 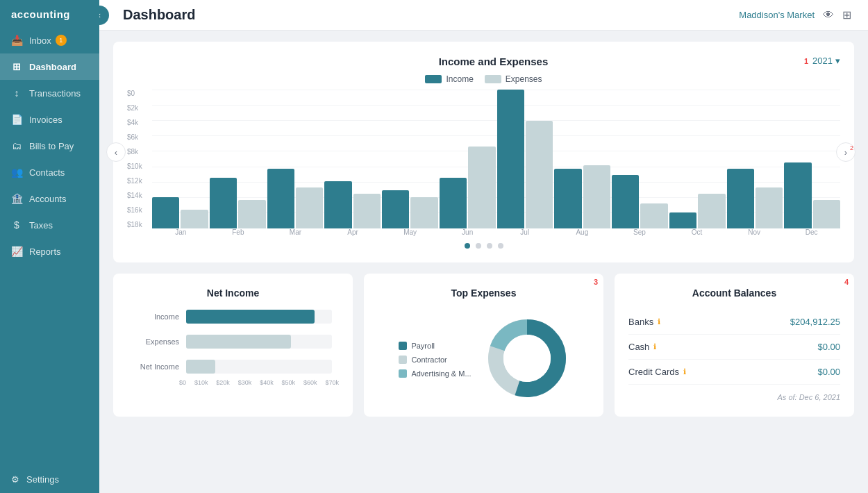 What do you see at coordinates (50, 172) in the screenshot?
I see `sidebar-item-contacts: 👥 Contacts` at bounding box center [50, 172].